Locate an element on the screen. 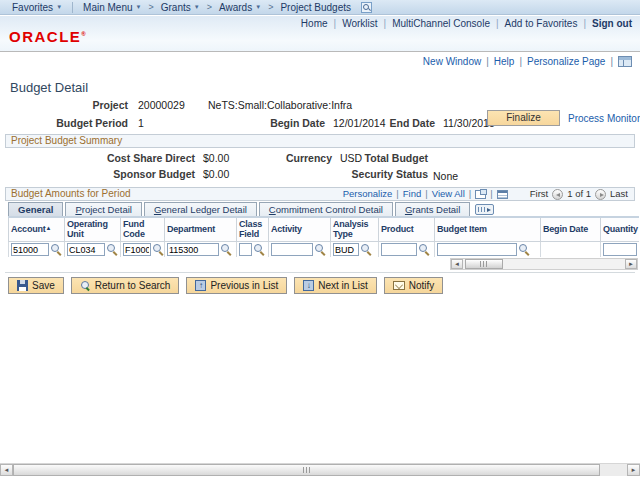  zoom-grid-icon is located at coordinates (480, 194).